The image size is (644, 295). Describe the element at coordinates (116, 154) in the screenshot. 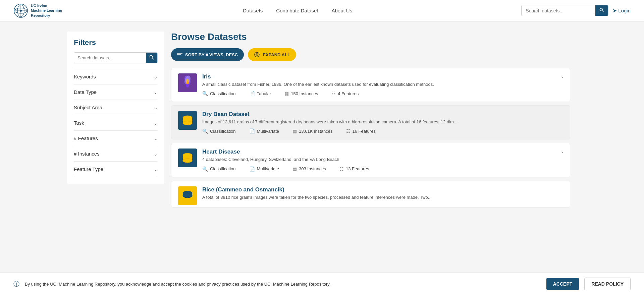

I see `filter-instances: # Instances ⌄` at that location.